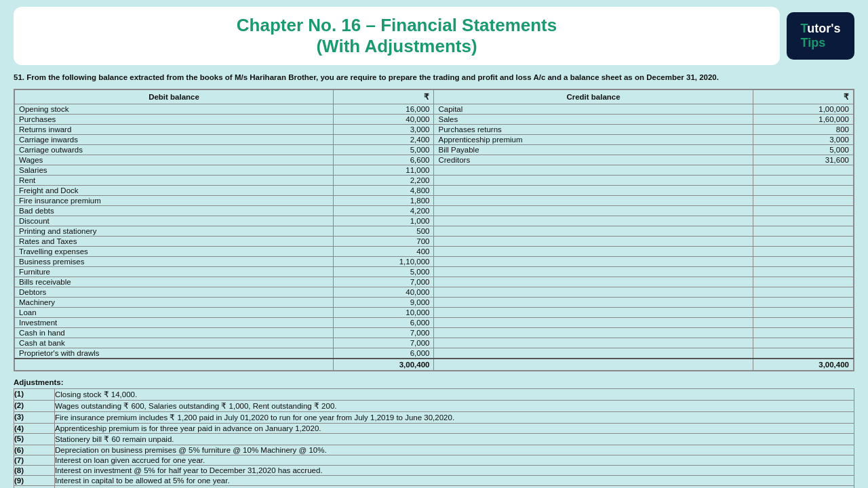 Image resolution: width=868 pixels, height=488 pixels. I want to click on debit-name: Returns inward, so click(174, 130).